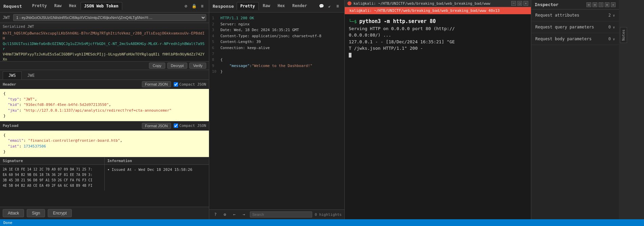  I want to click on chevron-down-icon-3: ∨, so click(614, 39).